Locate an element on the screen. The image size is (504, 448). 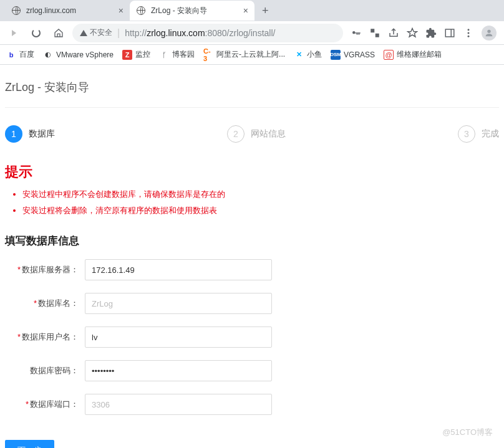
key-icon is located at coordinates (356, 33).